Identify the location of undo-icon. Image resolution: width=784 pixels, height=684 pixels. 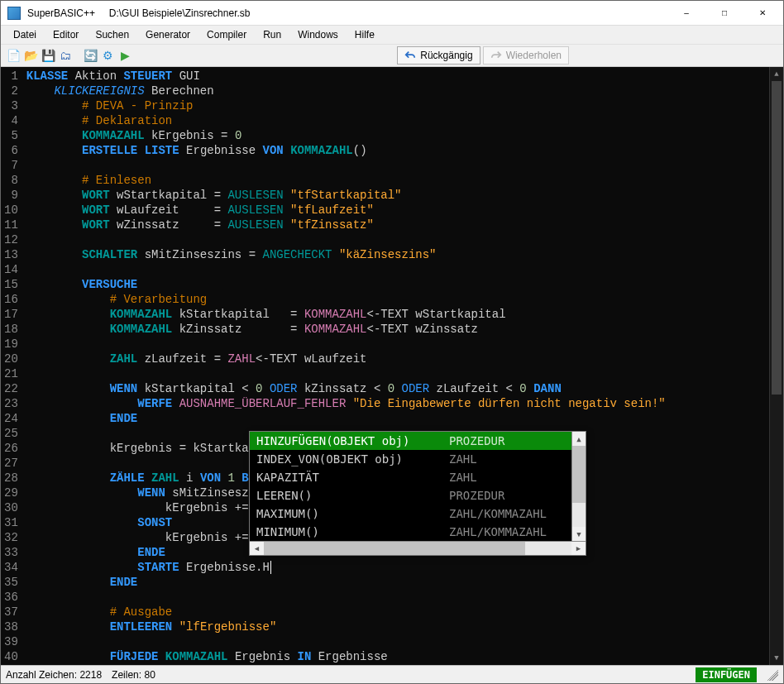
(410, 55).